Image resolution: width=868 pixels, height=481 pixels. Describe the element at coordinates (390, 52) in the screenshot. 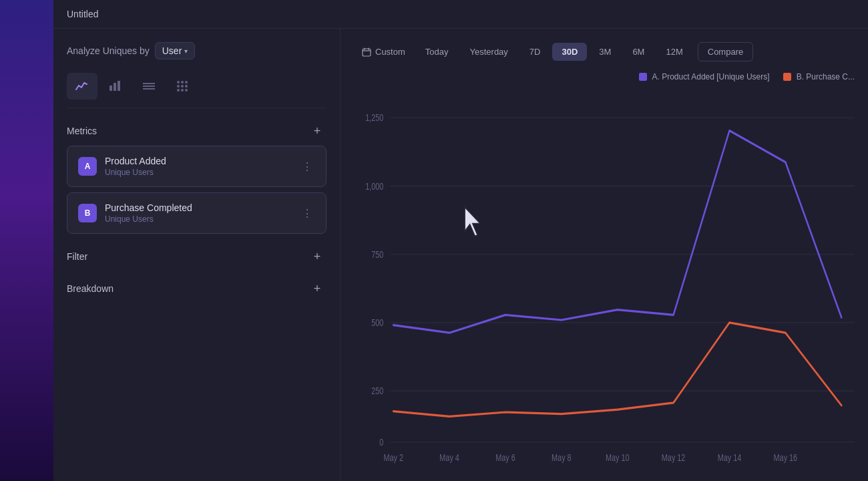

I see `custom-label: Custom` at that location.